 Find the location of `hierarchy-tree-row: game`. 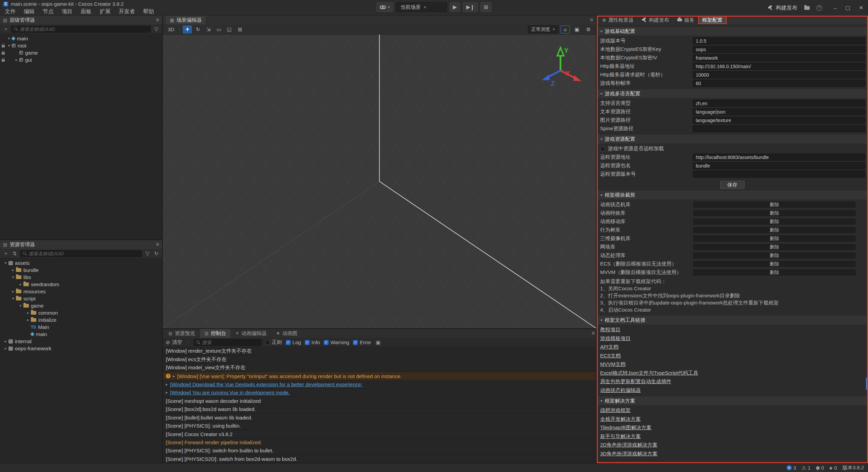

hierarchy-tree-row: game is located at coordinates (81, 53).